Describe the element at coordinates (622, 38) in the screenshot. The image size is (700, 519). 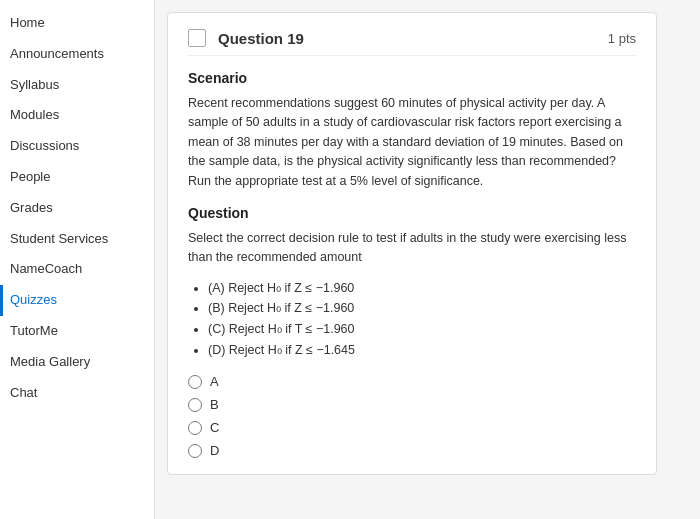
I see `question-pts: 1 pts` at that location.